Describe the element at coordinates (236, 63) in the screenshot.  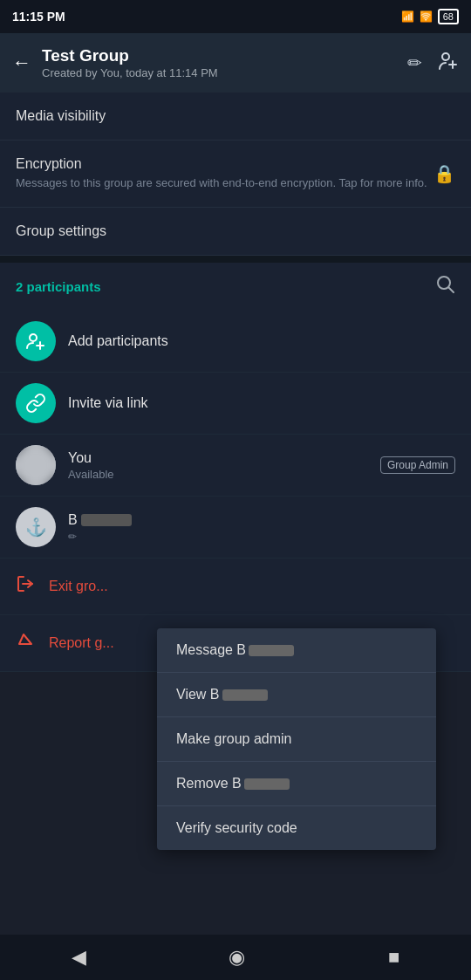
I see `header: ← Test Group Created by You, today at 11…` at that location.